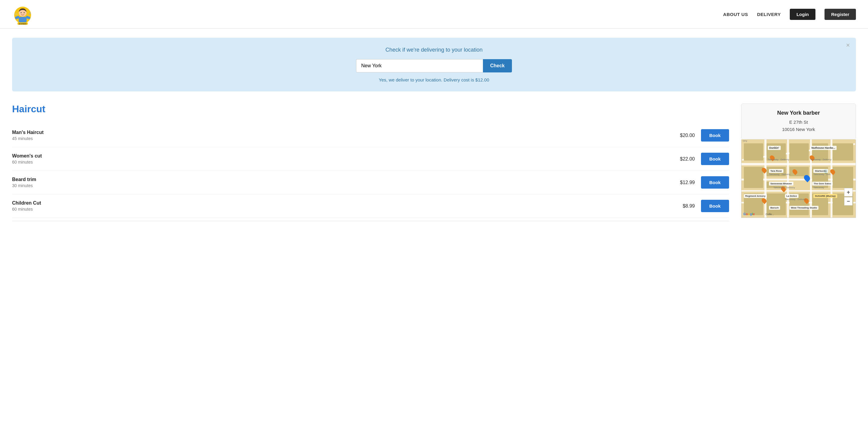  Describe the element at coordinates (822, 184) in the screenshot. I see `map-label-gem: The Gem Saloc` at that location.